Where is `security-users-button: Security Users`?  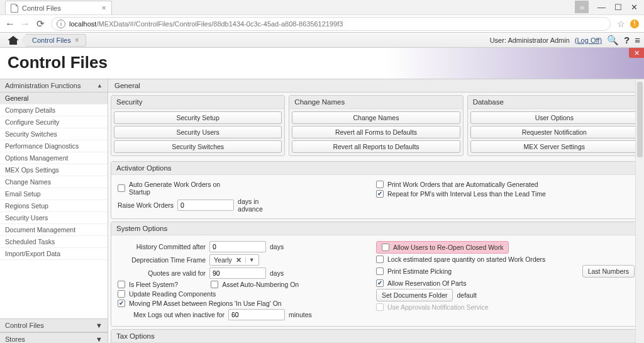
security-users-button: Security Users is located at coordinates (197, 132).